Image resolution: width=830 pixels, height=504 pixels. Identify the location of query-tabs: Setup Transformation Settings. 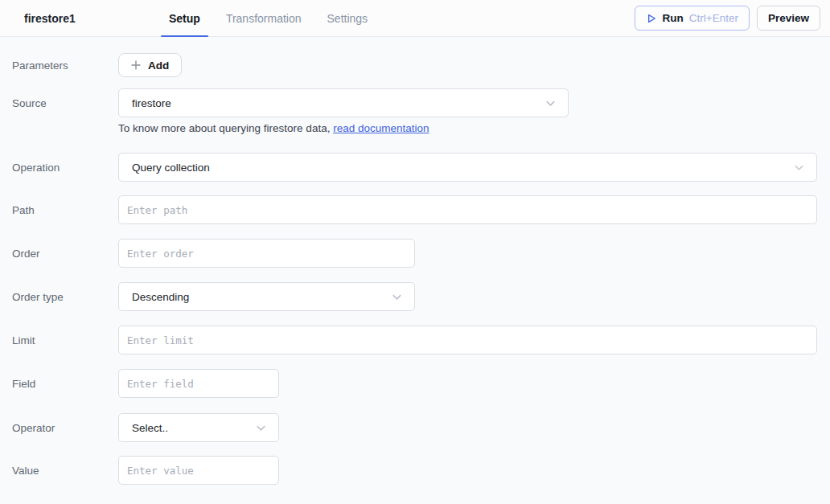
(273, 18).